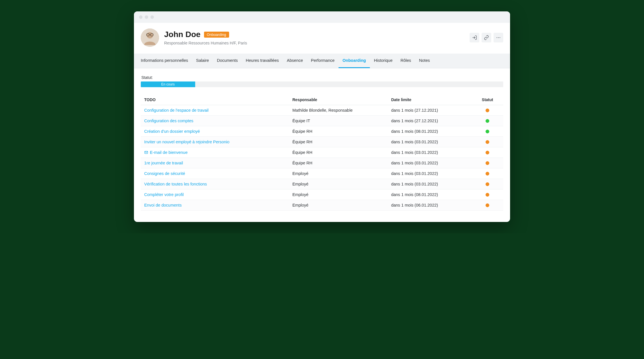 The image size is (644, 359). I want to click on todo-link: Consignes de sécurité, so click(218, 174).